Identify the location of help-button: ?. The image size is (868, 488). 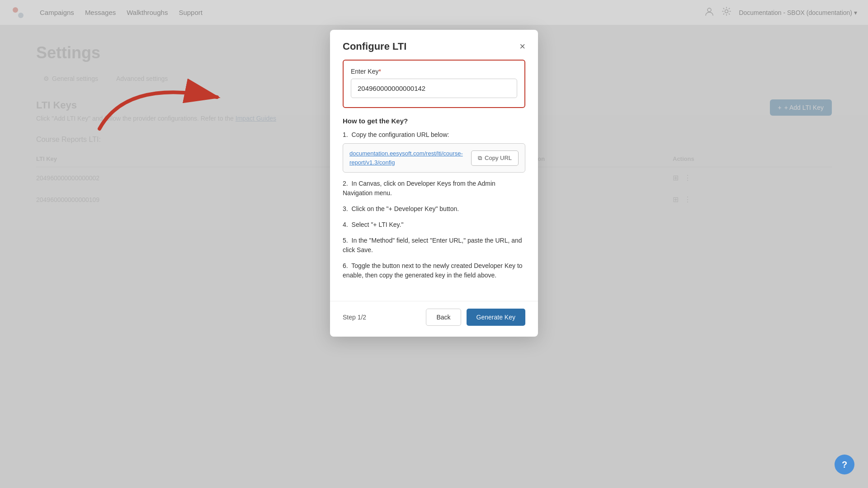
(844, 465).